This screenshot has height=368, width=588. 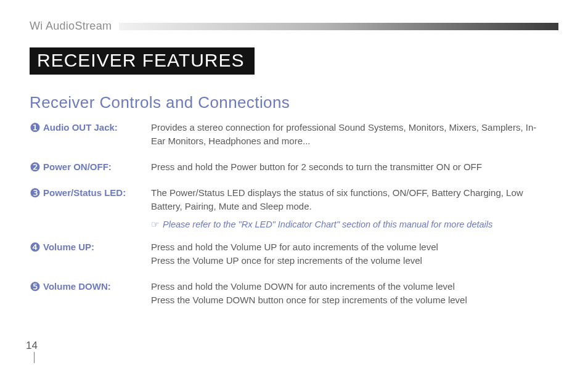 What do you see at coordinates (70, 26) in the screenshot?
I see `running-head-text: Wi AudioStream` at bounding box center [70, 26].